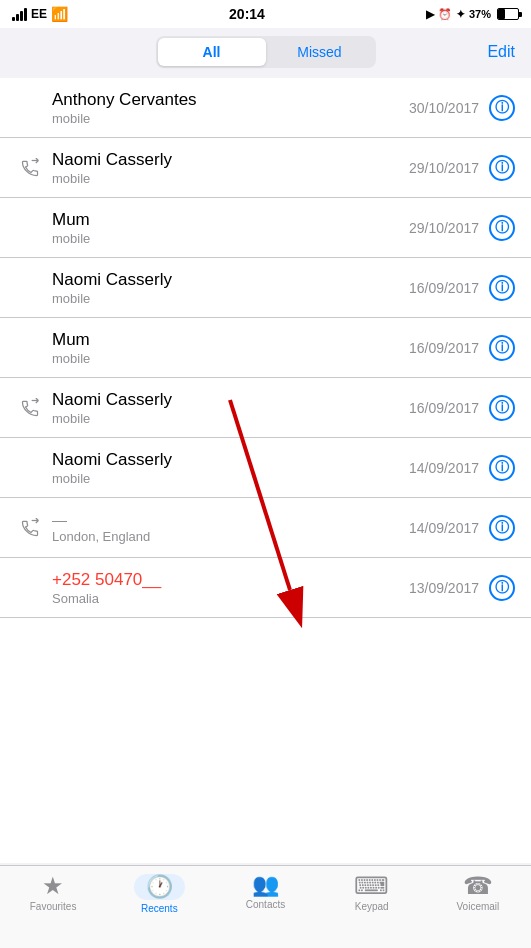  What do you see at coordinates (265, 892) in the screenshot?
I see `tab-contacts: 👥 Contacts` at bounding box center [265, 892].